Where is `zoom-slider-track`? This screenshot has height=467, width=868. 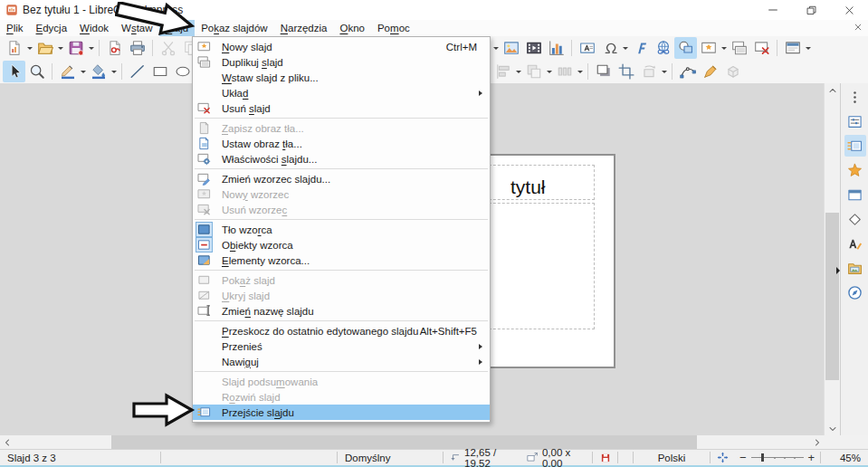
zoom-slider-track is located at coordinates (777, 458).